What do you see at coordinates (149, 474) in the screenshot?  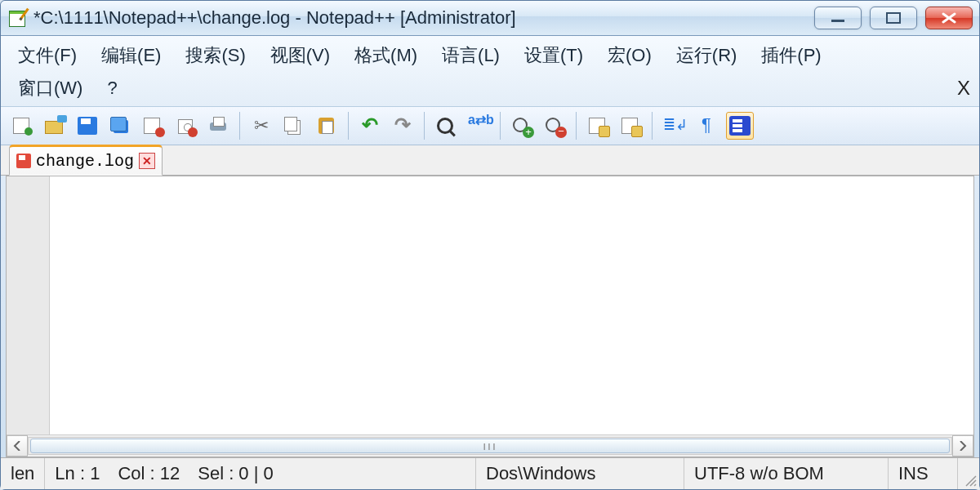 I see `status-column: Col : 12` at bounding box center [149, 474].